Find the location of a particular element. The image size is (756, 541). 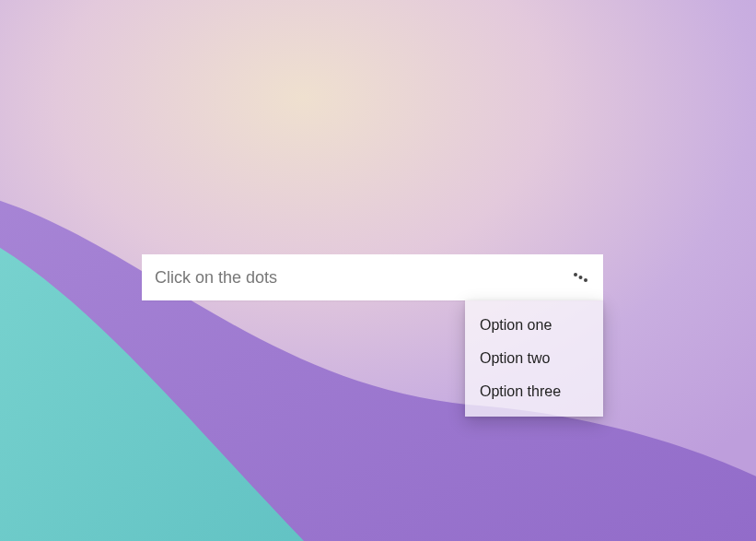

dropdown-menu: Option one Option two Option three is located at coordinates (534, 359).